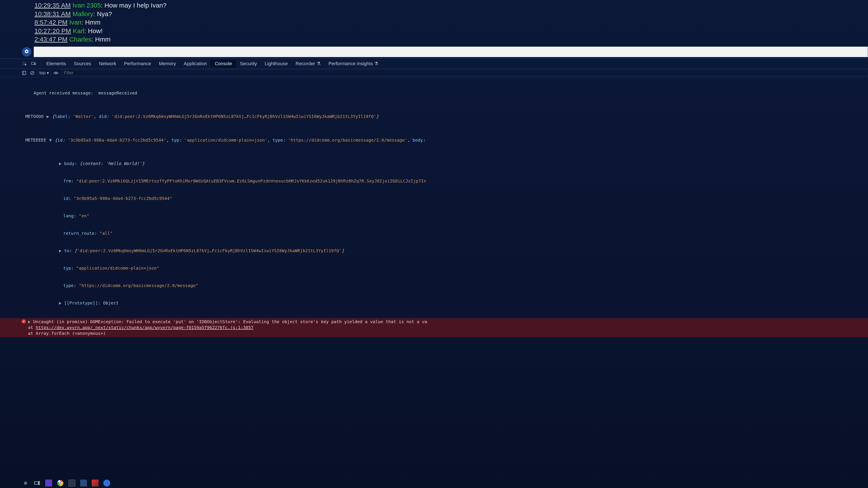 This screenshot has width=868, height=488. Describe the element at coordinates (27, 52) in the screenshot. I see `gear-icon` at that location.